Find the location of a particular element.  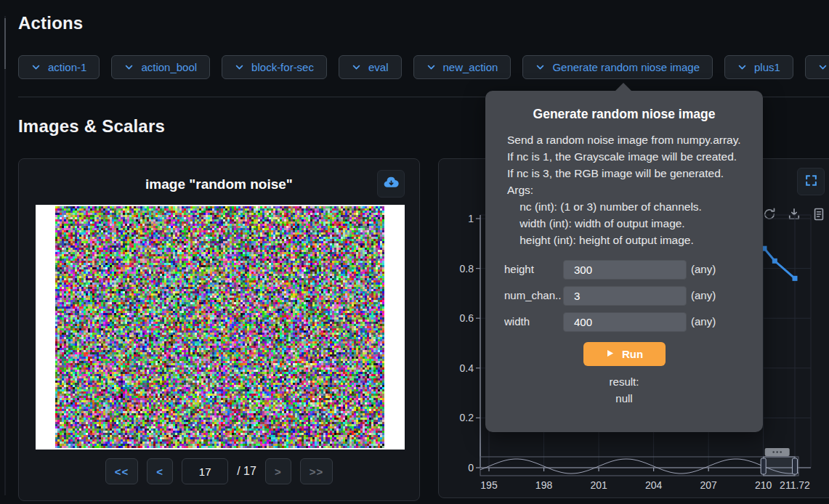

run-button-label: Run is located at coordinates (632, 354).